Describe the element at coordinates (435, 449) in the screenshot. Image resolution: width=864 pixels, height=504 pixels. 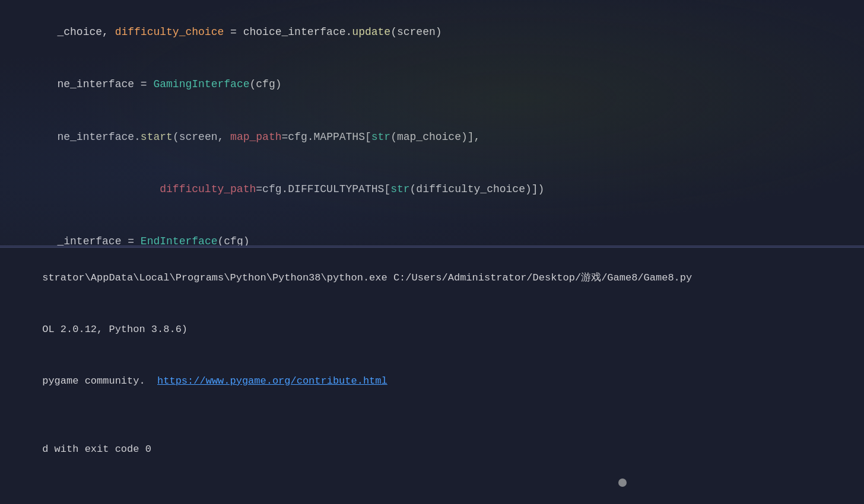
I see `terminal-line-5: d with exit code 0` at that location.